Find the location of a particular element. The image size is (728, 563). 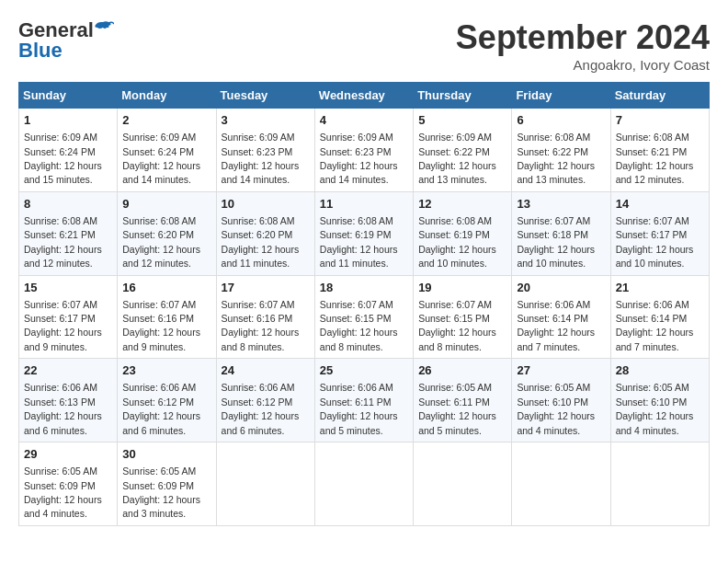

day-number: 4 is located at coordinates (364, 121).